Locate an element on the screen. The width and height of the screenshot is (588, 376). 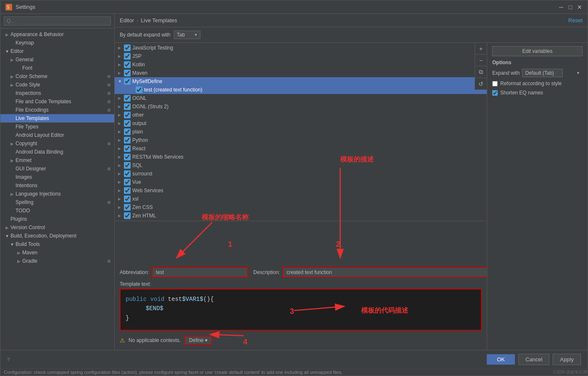
template-group-react: ▶ React is located at coordinates (301, 149).